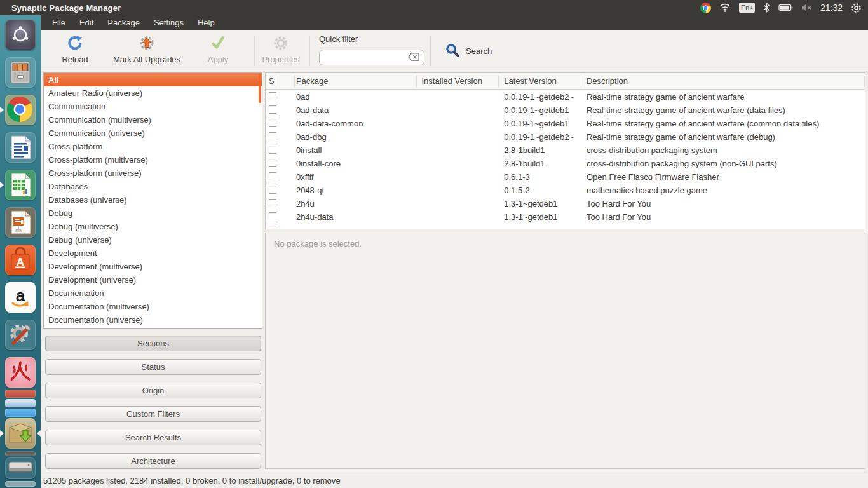 This screenshot has height=488, width=868. Describe the element at coordinates (458, 81) in the screenshot. I see `column-header-installed-version: Installed Version` at that location.